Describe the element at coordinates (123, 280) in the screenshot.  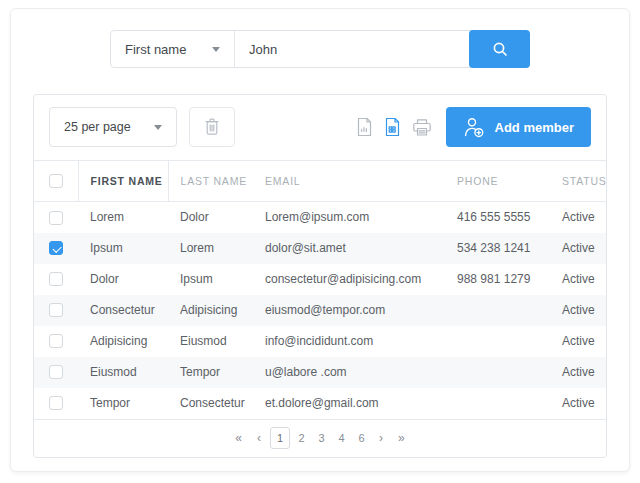
I see `cell-first-name: Dolor` at that location.